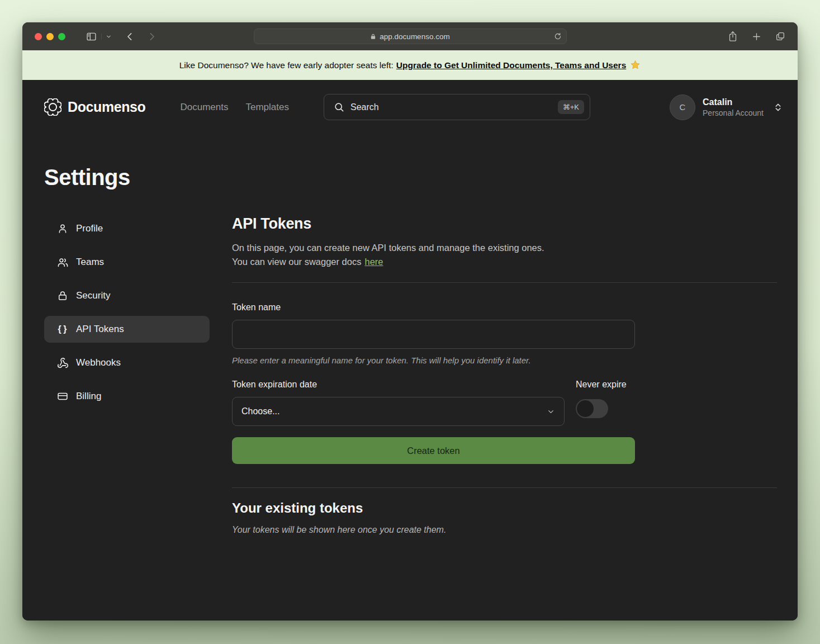 This screenshot has width=820, height=644. What do you see at coordinates (127, 329) in the screenshot?
I see `sidebar-item-api-tokens: { } API Tokens` at bounding box center [127, 329].